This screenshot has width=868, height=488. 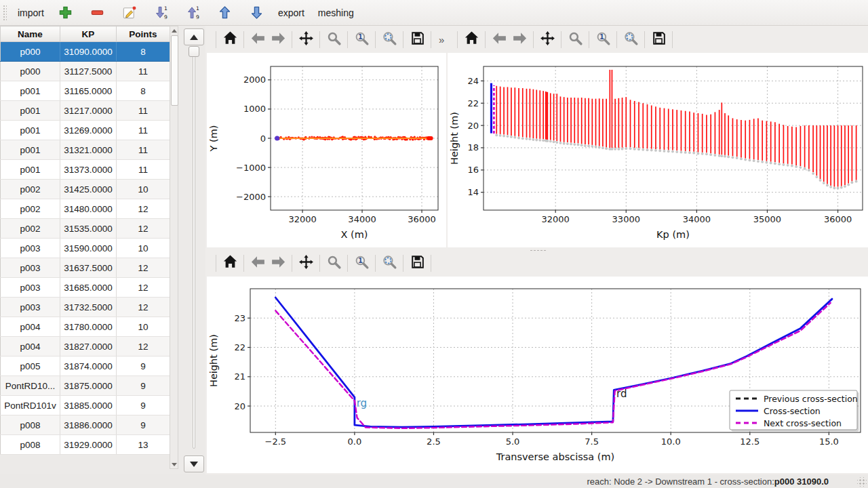 What do you see at coordinates (174, 247) in the screenshot?
I see `table-scrollbar` at bounding box center [174, 247].